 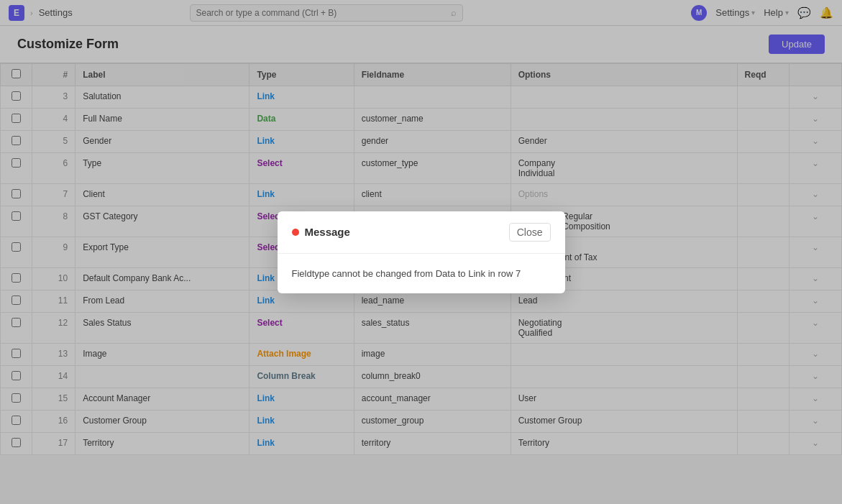 What do you see at coordinates (421, 273) in the screenshot?
I see `modal-body: Fieldtype cannot be changed from Data to…` at bounding box center [421, 273].